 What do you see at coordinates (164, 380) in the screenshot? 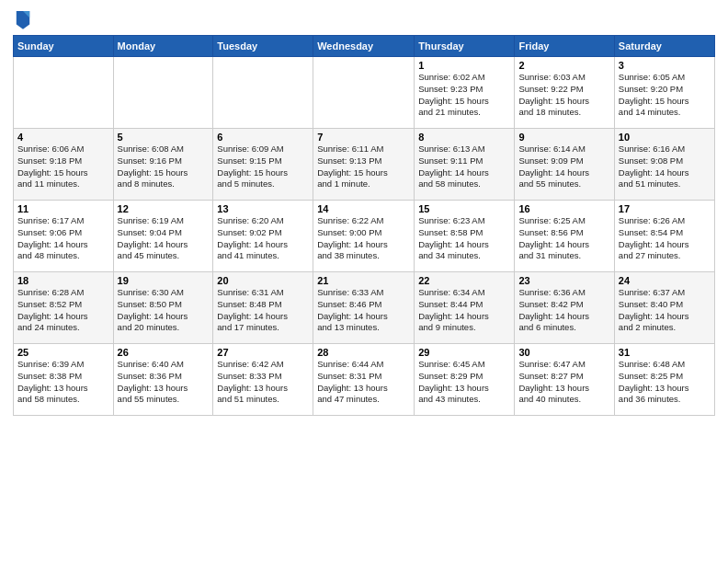
I see `calendar-cell: 26Sunrise: 6:40 AM Sunset: 8:36 PM Dayli…` at bounding box center [164, 380].